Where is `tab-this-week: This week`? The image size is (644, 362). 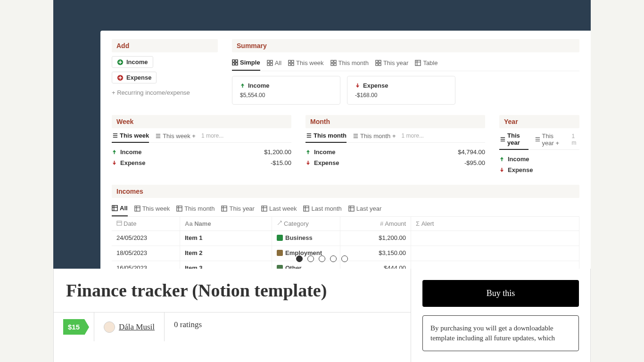
tab-this-week: This week is located at coordinates (306, 63).